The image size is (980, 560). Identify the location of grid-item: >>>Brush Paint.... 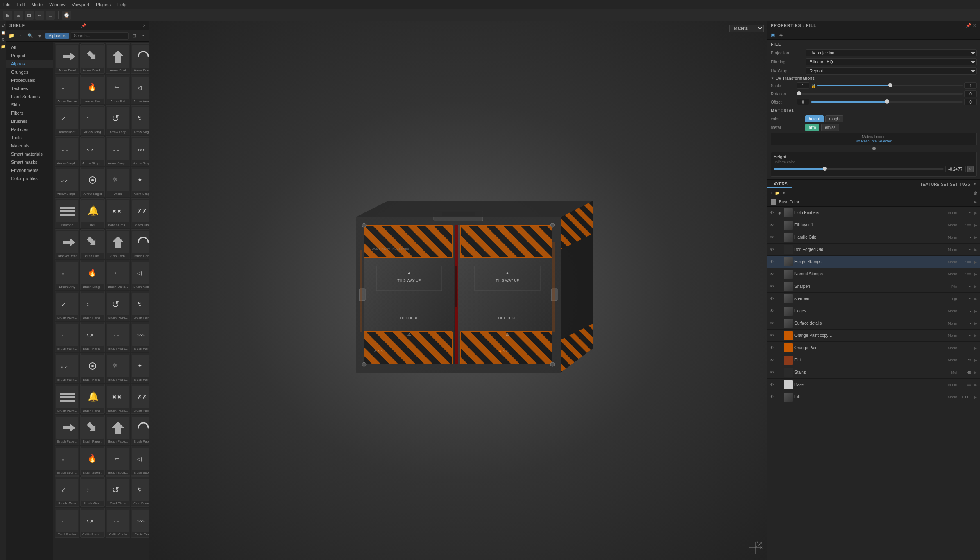
(140, 337).